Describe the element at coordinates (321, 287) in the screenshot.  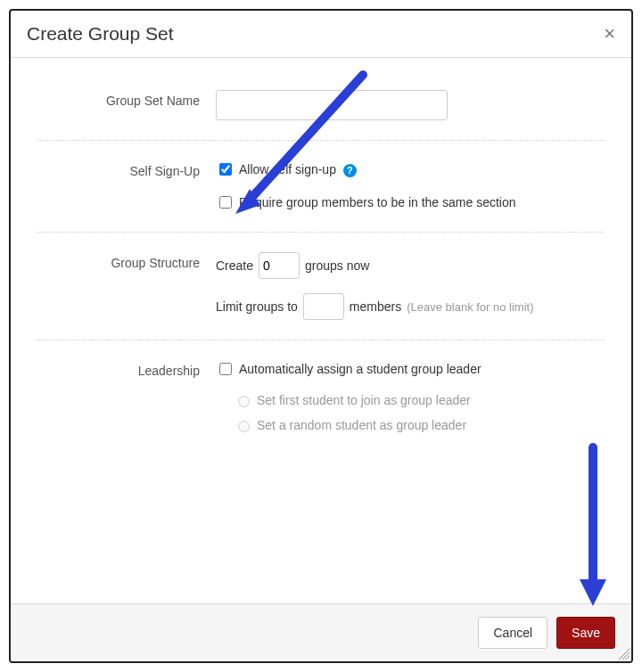
I see `section-group-structure: Group Structure Create groups now Limit …` at that location.